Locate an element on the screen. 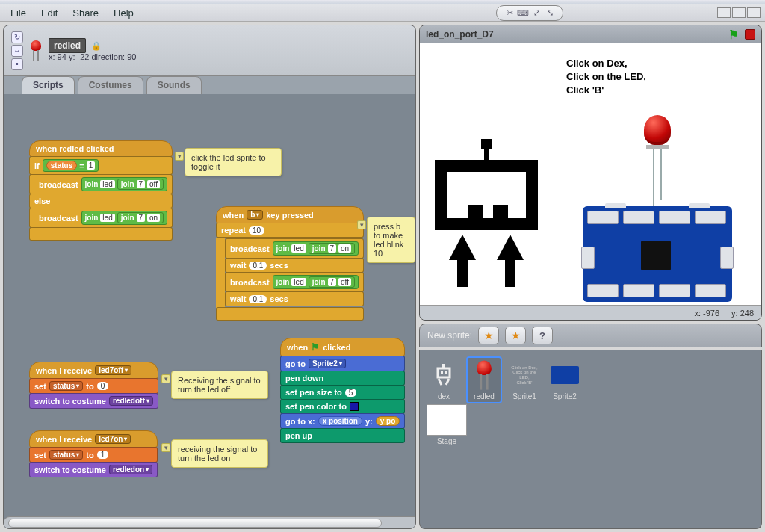  sprite-thumb-sprite1: Click on Dex,Click on the LED,Click 'B' … is located at coordinates (524, 380).